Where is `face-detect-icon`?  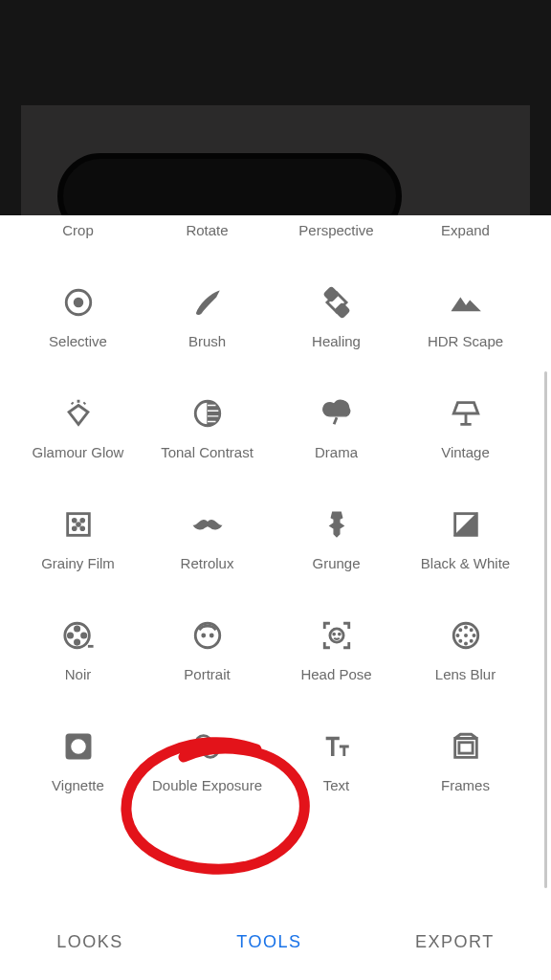 face-detect-icon is located at coordinates (337, 635).